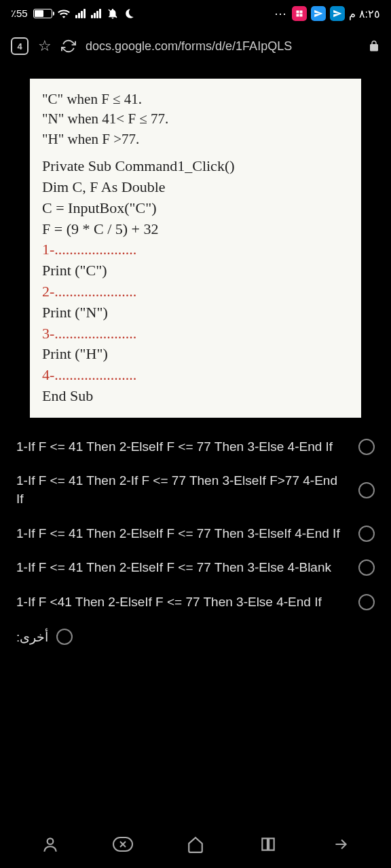  I want to click on code-line: Print ("H"), so click(196, 354).